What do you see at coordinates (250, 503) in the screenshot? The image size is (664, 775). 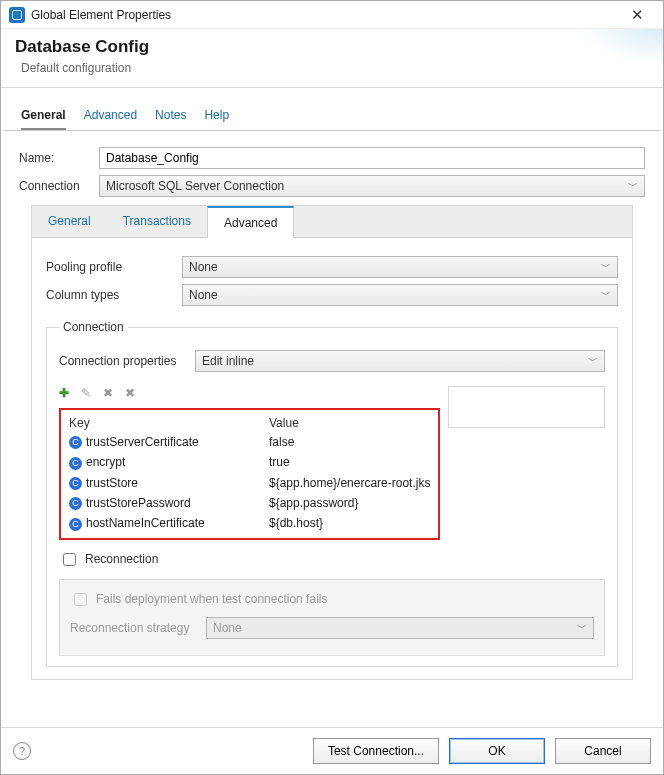 I see `table-row: CtrustStorePassword ${app.password}` at bounding box center [250, 503].